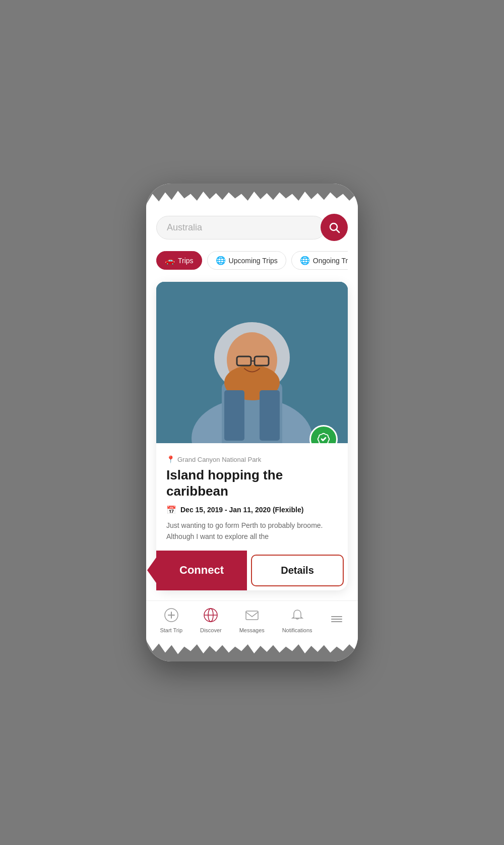  I want to click on card-image, so click(252, 363).